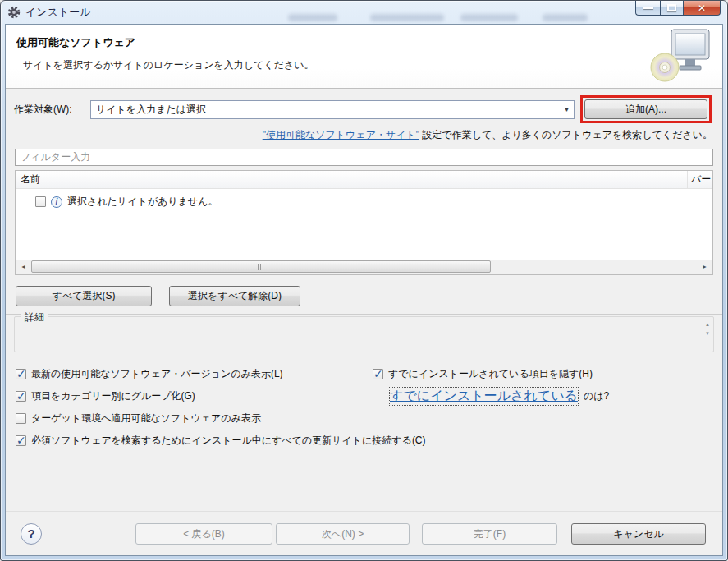 This screenshot has height=561, width=728. What do you see at coordinates (484, 396) in the screenshot?
I see `already-installed-link: すでにインストールされている` at bounding box center [484, 396].